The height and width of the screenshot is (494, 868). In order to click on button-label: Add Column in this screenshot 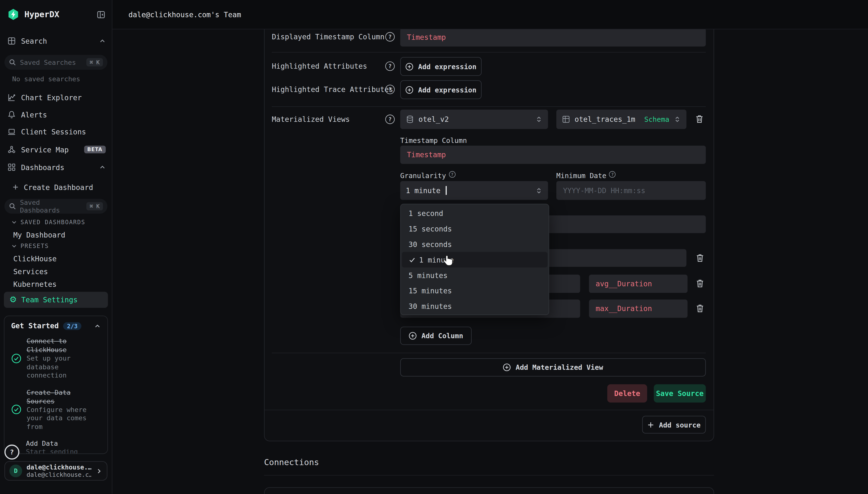, I will do `click(442, 336)`.